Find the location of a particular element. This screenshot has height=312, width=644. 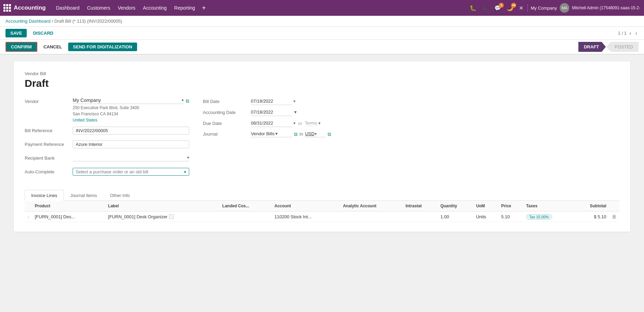

row-delete: 🗑 is located at coordinates (614, 217).